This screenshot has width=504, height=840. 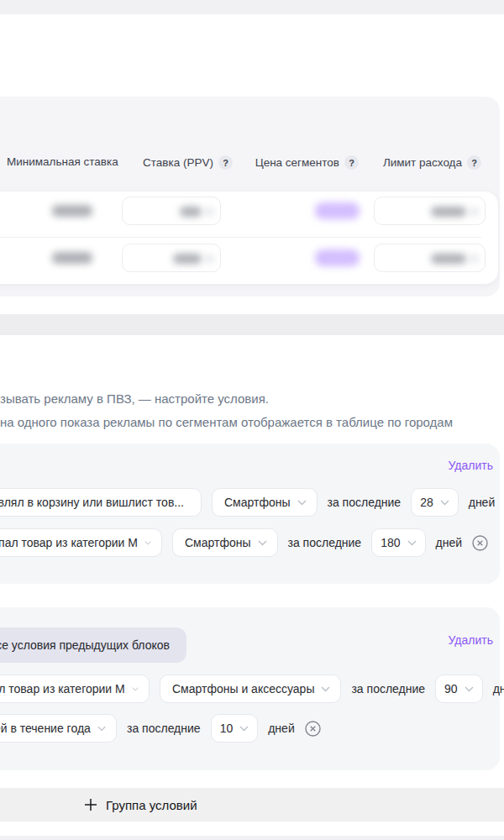 I want to click on select-value: Смартфоны и аксессуары, so click(x=244, y=689).